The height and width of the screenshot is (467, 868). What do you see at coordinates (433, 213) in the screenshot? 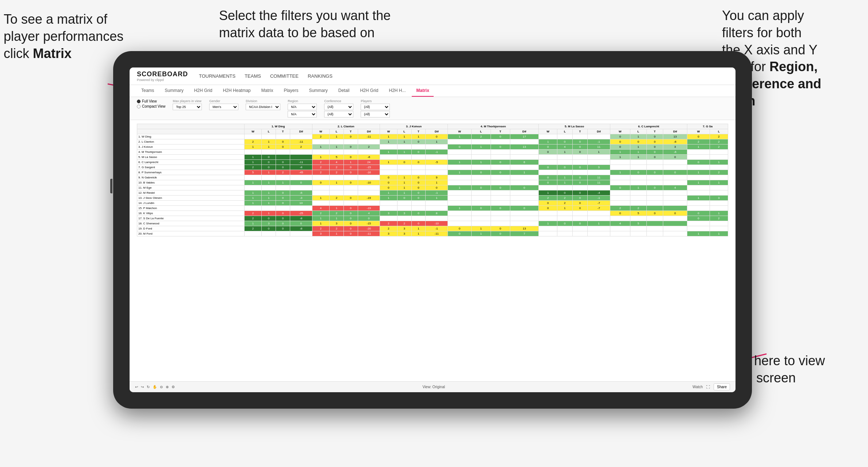
I see `table-row: 16. K Vilips210-2522043308050001` at bounding box center [433, 213].